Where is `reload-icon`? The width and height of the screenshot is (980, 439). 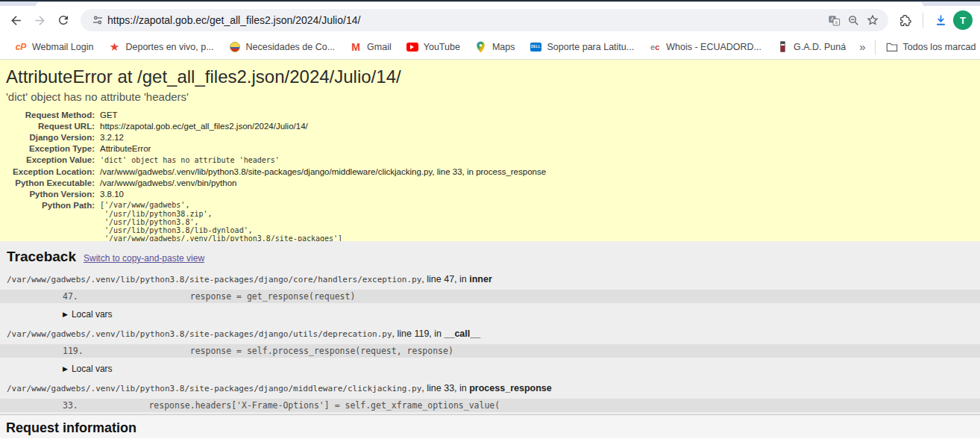 reload-icon is located at coordinates (63, 20).